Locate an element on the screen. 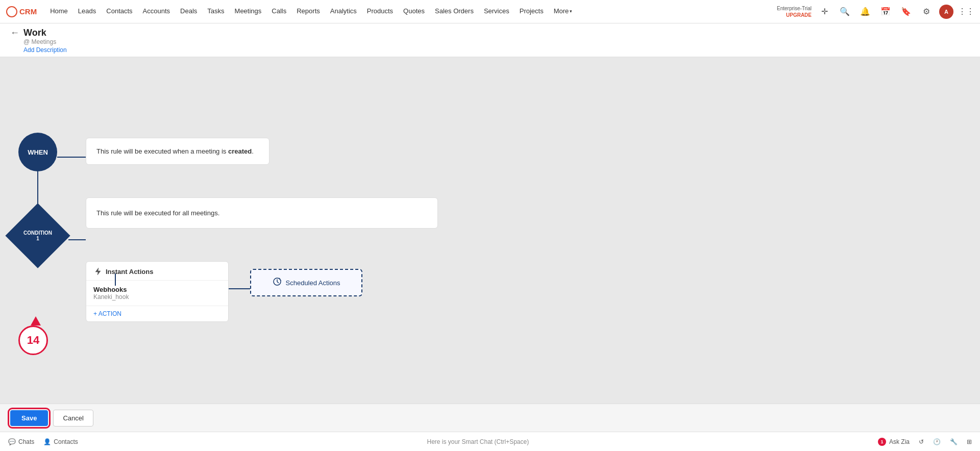 This screenshot has height=451, width=980. nav-meetings: Meetings is located at coordinates (248, 12).